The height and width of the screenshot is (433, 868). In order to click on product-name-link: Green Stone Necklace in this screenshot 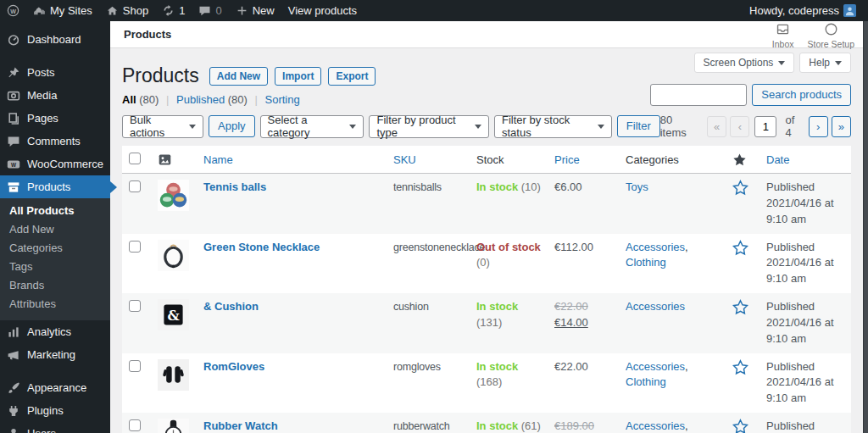, I will do `click(261, 247)`.